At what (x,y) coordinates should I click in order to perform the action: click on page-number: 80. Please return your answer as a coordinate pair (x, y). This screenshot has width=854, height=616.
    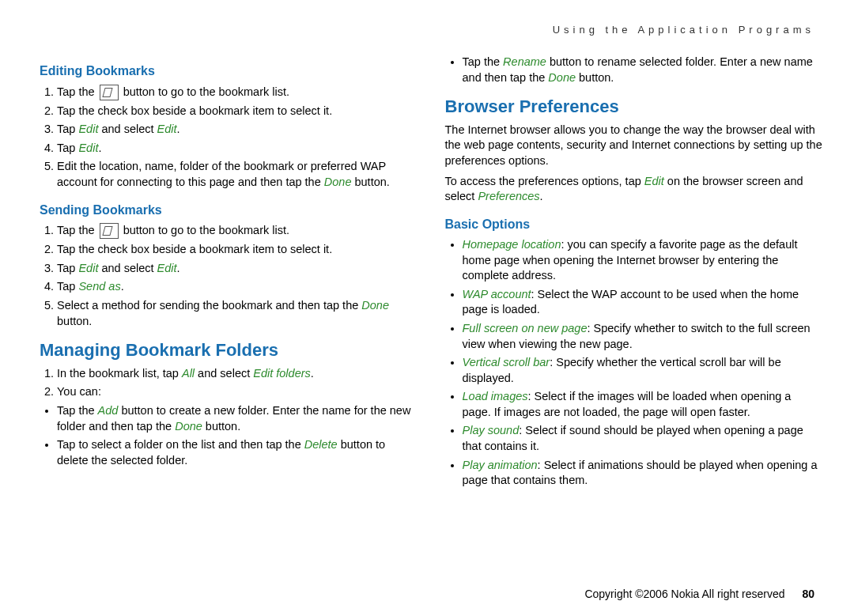
    Looking at the image, I should click on (808, 594).